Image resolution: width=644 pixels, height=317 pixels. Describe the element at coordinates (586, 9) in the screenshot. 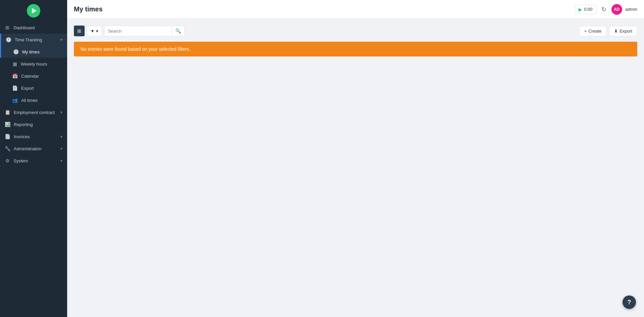

I see `timer-badge: ▶ 0:00` at that location.